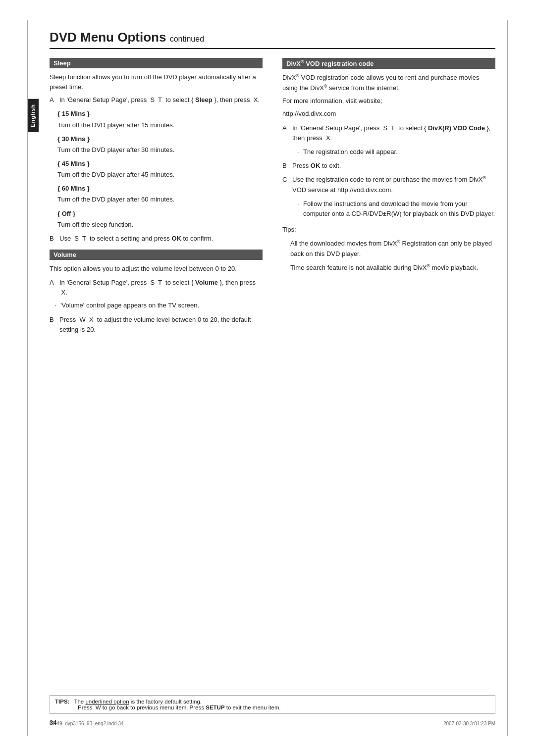 The height and width of the screenshot is (756, 535). I want to click on divx-step-b-letter: B, so click(286, 166).